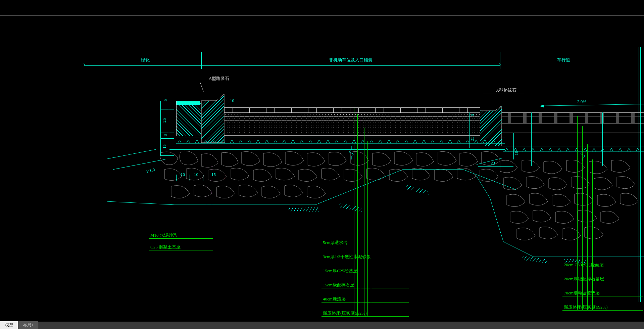 Image resolution: width=644 pixels, height=329 pixels. What do you see at coordinates (592, 105) in the screenshot?
I see `slope-line` at bounding box center [592, 105].